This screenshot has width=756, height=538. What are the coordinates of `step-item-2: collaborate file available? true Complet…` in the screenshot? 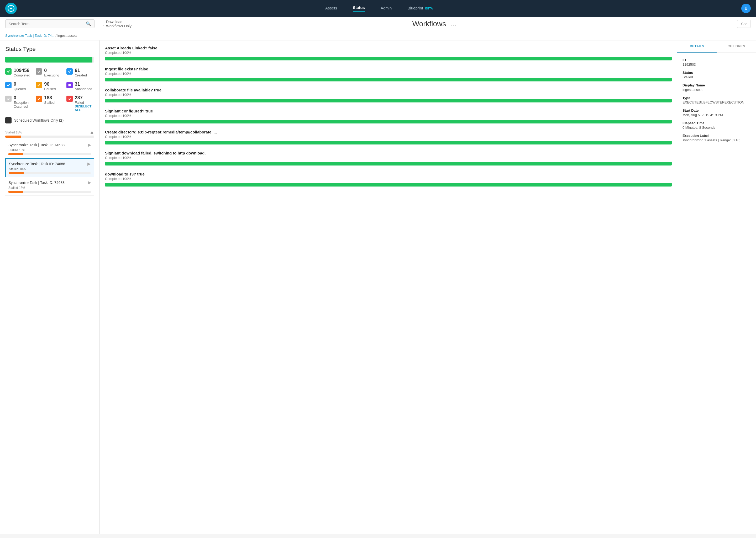 It's located at (388, 95).